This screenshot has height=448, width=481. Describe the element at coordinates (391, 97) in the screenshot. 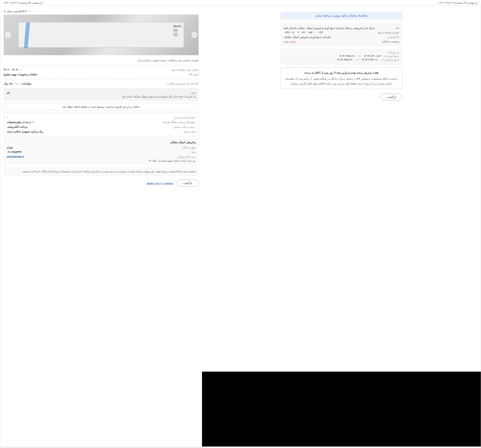

I see `back-button-left: بازگشت` at that location.